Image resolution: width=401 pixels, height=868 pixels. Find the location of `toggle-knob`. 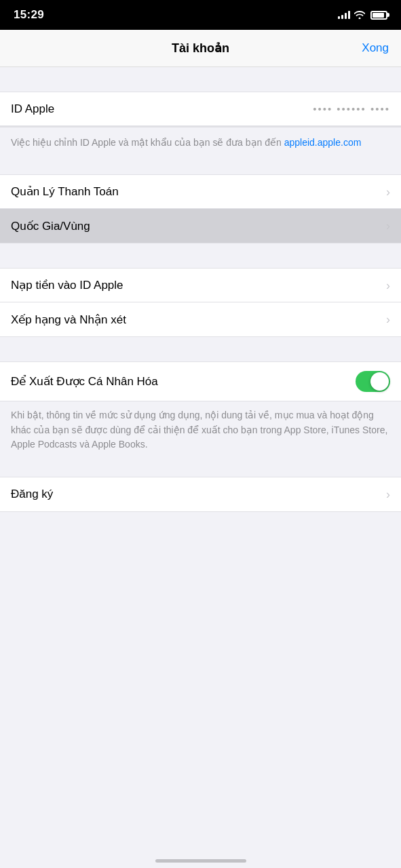

toggle-knob is located at coordinates (380, 381).